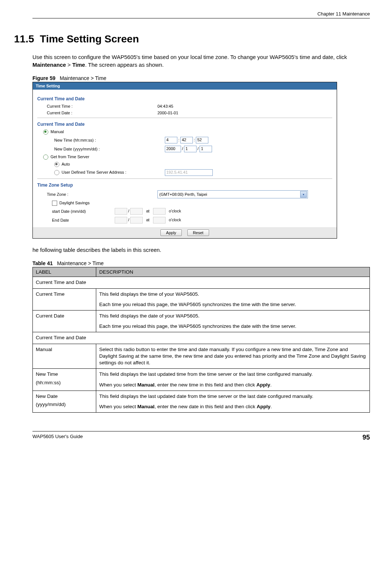 This screenshot has height=562, width=392. Describe the element at coordinates (46, 157) in the screenshot. I see `radio-get-server` at that location.